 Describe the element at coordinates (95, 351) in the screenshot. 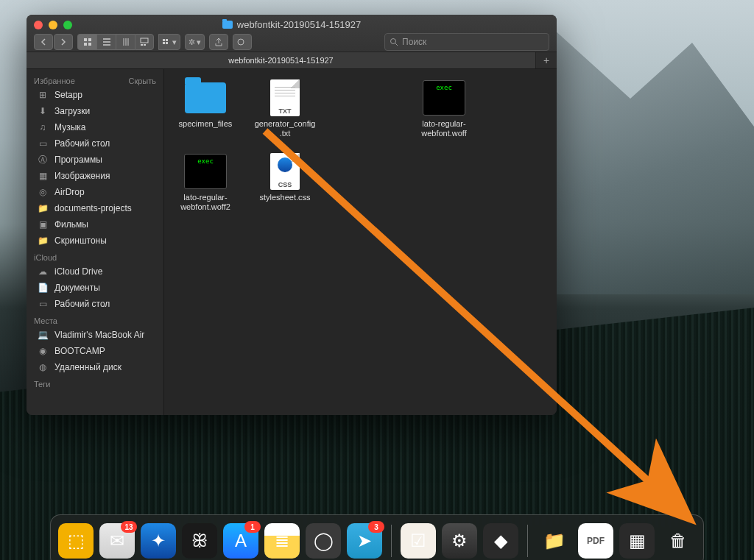

I see `sidebar-item-bootcamp: ◉BOOTCAMP` at that location.